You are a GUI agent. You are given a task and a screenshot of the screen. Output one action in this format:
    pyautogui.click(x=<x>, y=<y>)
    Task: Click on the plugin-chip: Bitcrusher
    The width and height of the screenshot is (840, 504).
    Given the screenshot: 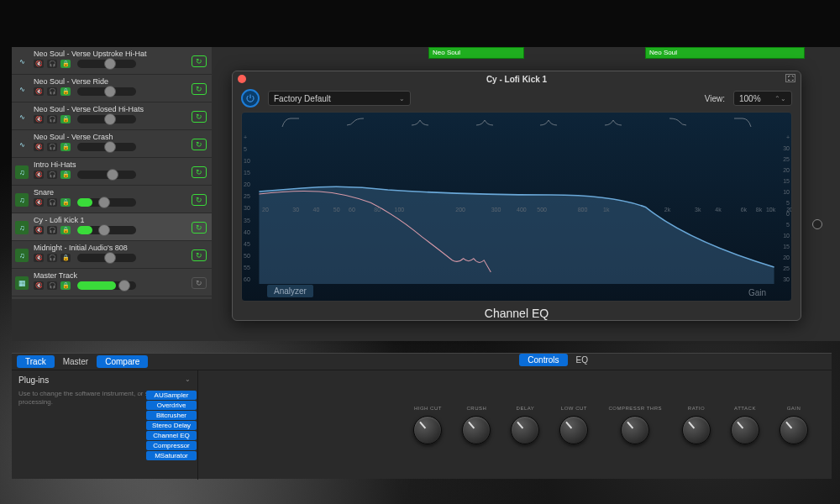 What is the action you would take?
    pyautogui.click(x=171, y=415)
    